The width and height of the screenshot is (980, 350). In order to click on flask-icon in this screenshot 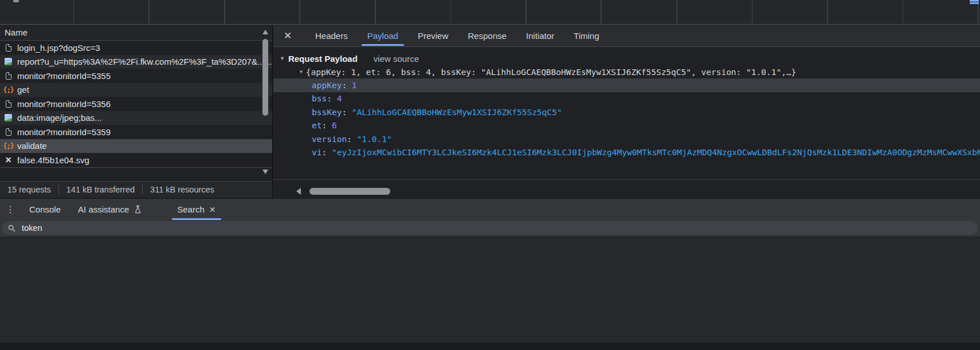, I will do `click(138, 210)`.